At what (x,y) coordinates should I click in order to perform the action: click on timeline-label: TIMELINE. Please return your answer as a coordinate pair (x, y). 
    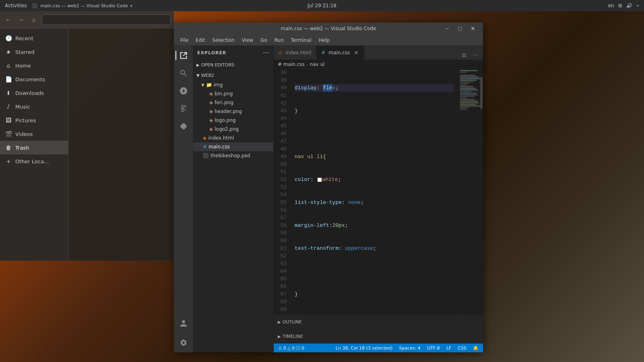
    Looking at the image, I should click on (293, 336).